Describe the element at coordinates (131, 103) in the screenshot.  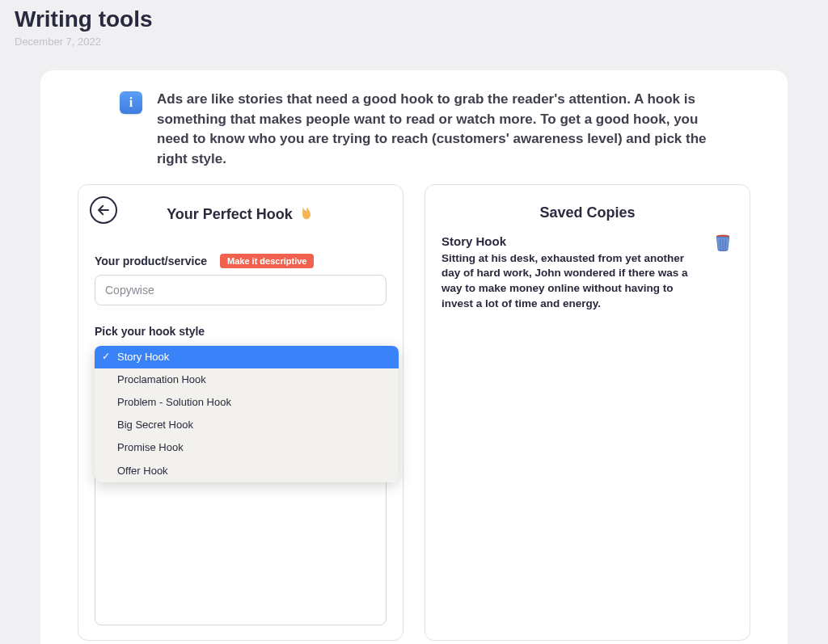
I see `info-icon: i` at that location.